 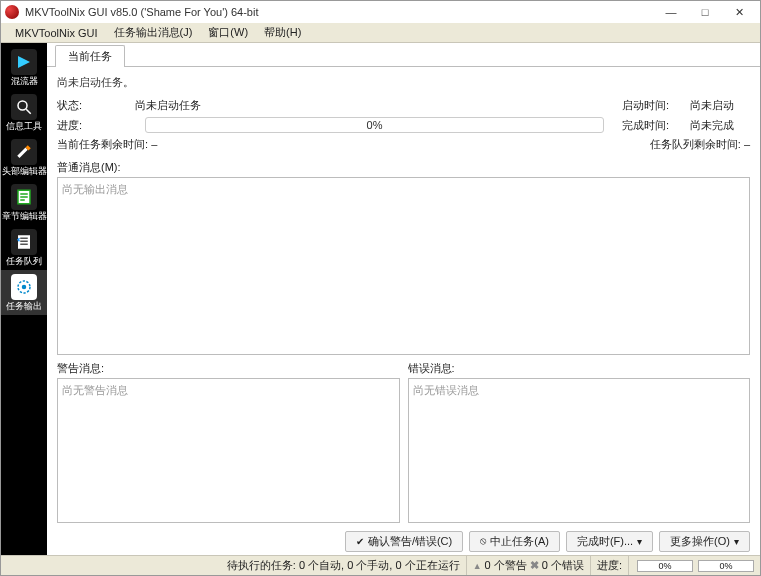 I want to click on sidebar-item-info-tool: 信息工具, so click(x=24, y=112).